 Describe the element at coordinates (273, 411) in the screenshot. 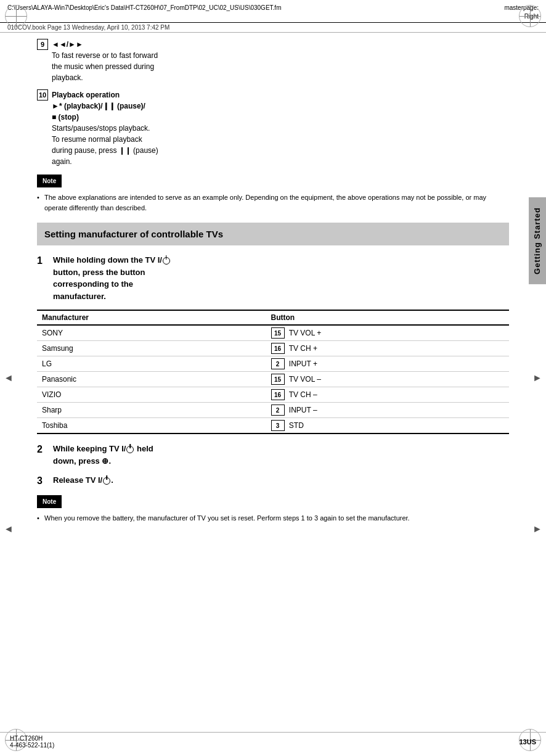

I see `table-row: Sharp2 INPUT –` at that location.